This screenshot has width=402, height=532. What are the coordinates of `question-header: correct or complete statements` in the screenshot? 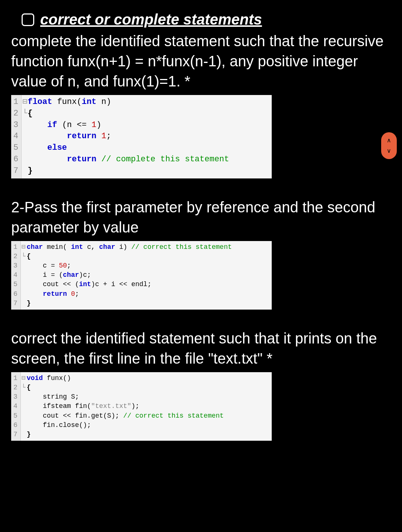 It's located at (201, 19).